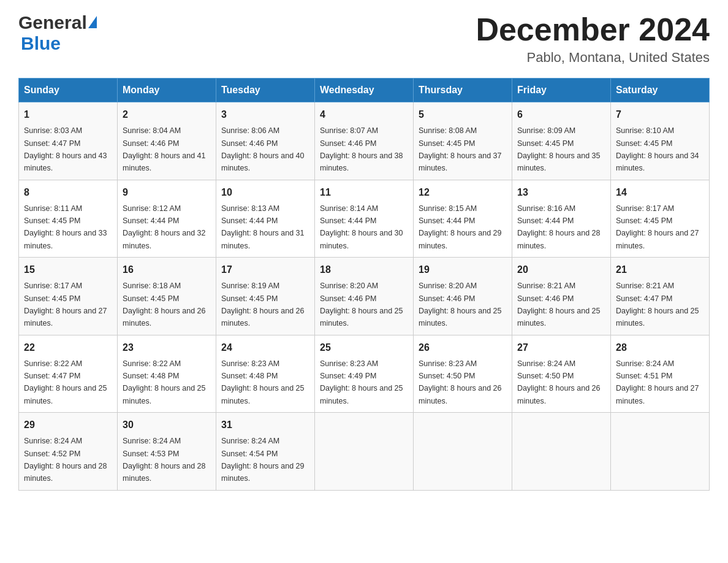  What do you see at coordinates (593, 39) in the screenshot?
I see `title-block: December 2024 Pablo, Montana, United Sta…` at bounding box center [593, 39].